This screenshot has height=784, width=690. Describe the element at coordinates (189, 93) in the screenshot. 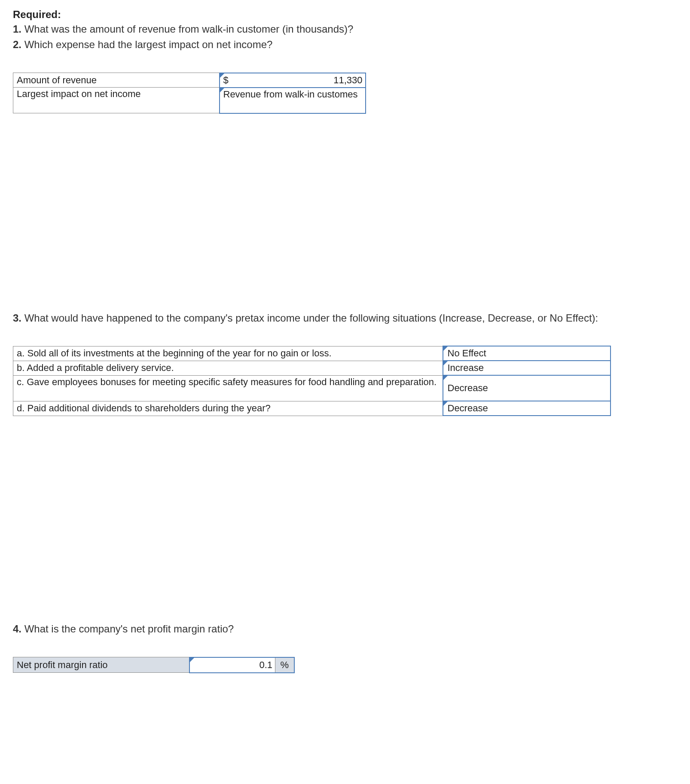

I see `answer-table-1: Amount of revenue $ 11,330 Largest impac…` at that location.